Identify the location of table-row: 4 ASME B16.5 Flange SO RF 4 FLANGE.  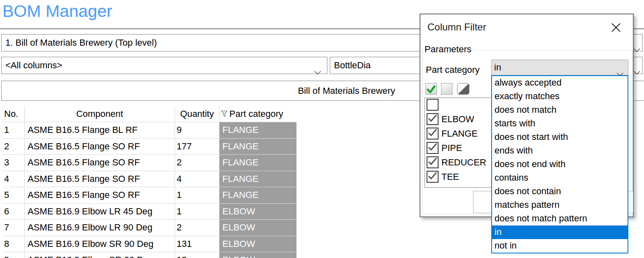
(149, 179).